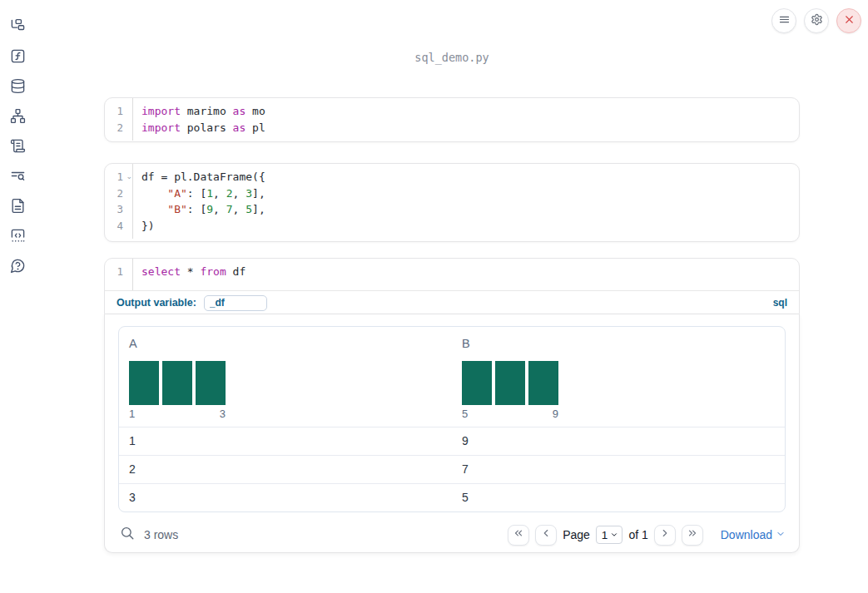 The height and width of the screenshot is (593, 868). I want to click on chevron-right-icon, so click(665, 535).